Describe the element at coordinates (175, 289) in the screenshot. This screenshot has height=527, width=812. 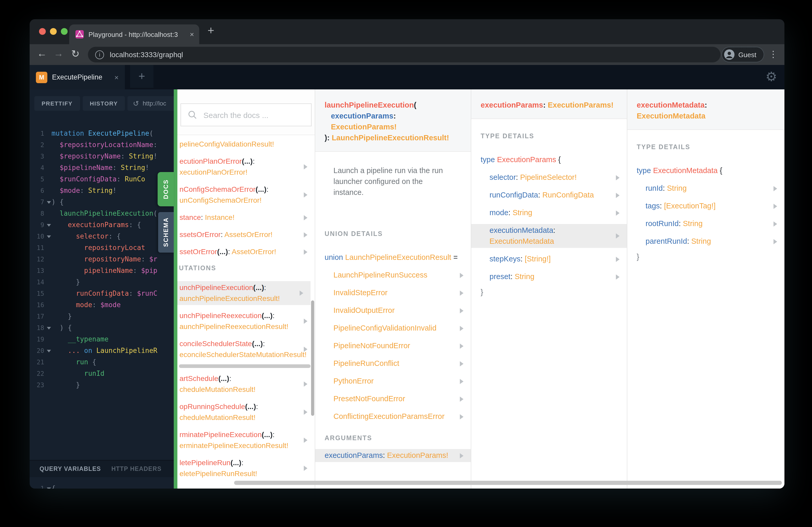
I see `docs-drag-strip` at that location.